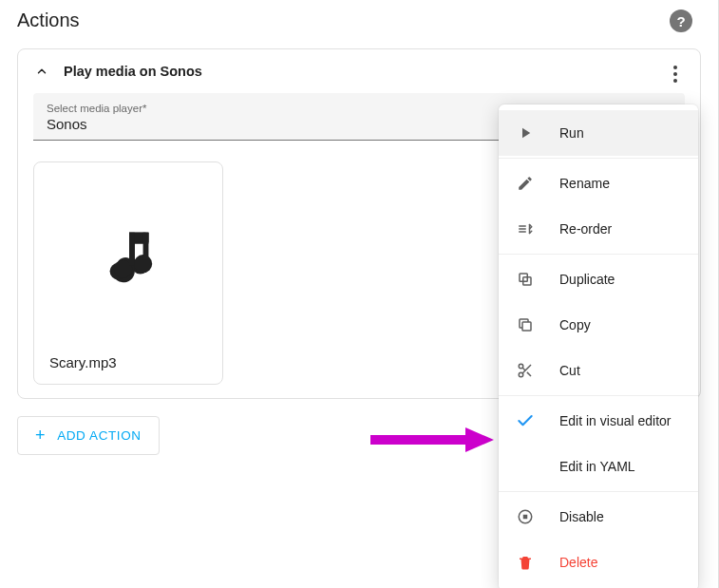 The image size is (719, 588). I want to click on menu-label: Duplicate, so click(587, 279).